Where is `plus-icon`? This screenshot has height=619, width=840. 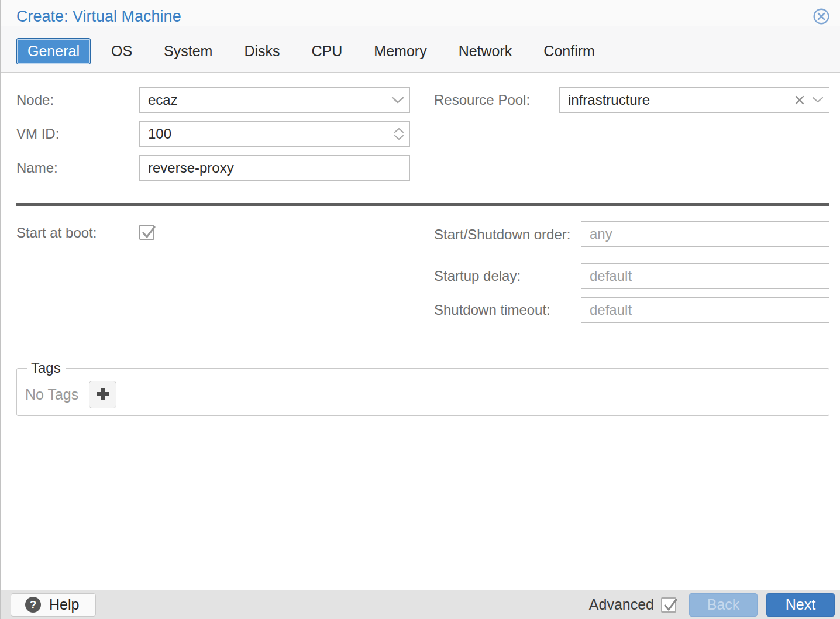
plus-icon is located at coordinates (103, 394).